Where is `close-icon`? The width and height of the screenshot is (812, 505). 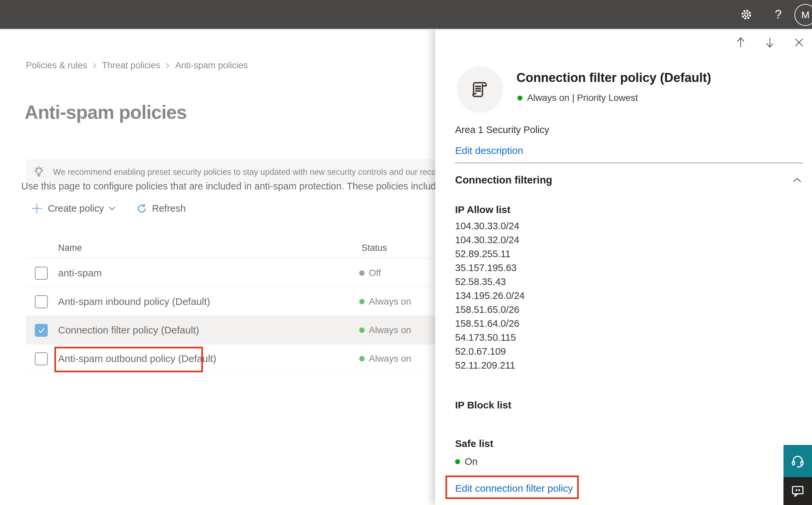
close-icon is located at coordinates (799, 42).